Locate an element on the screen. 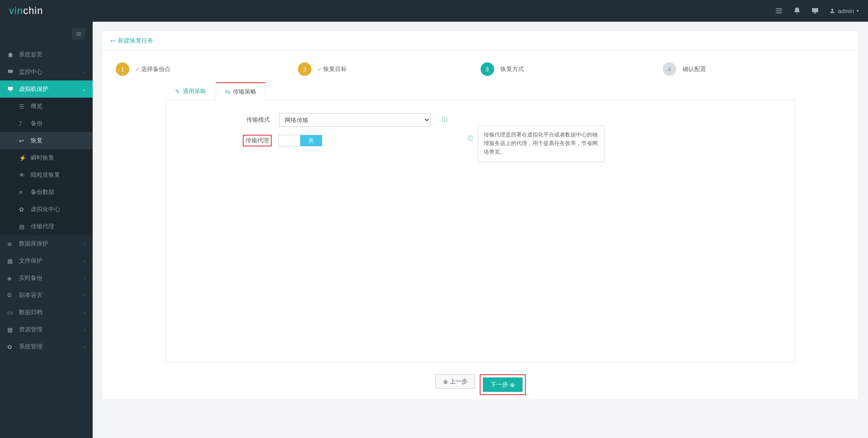 This screenshot has height=438, width=868. tab-transfer: ⇆ 传输策略 is located at coordinates (241, 91).